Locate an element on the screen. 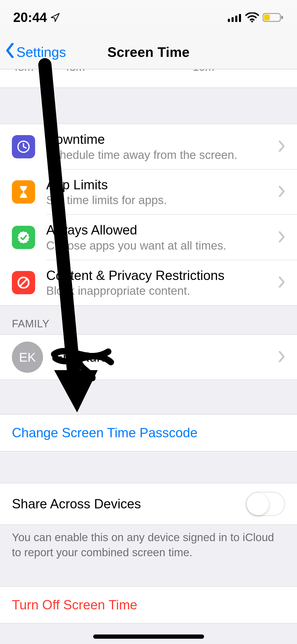 The height and width of the screenshot is (644, 297). section-header-family: FAMILY is located at coordinates (148, 320).